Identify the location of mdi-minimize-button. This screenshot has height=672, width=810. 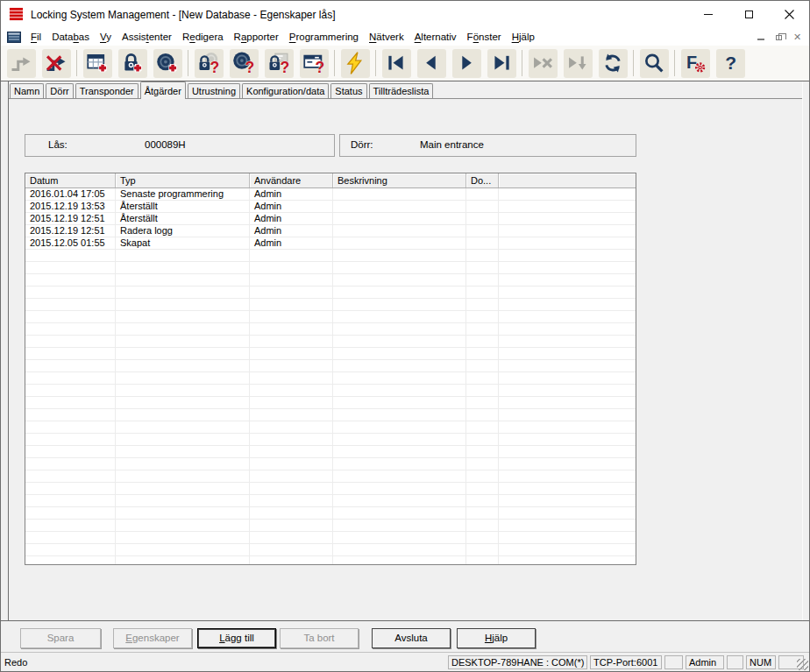
(761, 37).